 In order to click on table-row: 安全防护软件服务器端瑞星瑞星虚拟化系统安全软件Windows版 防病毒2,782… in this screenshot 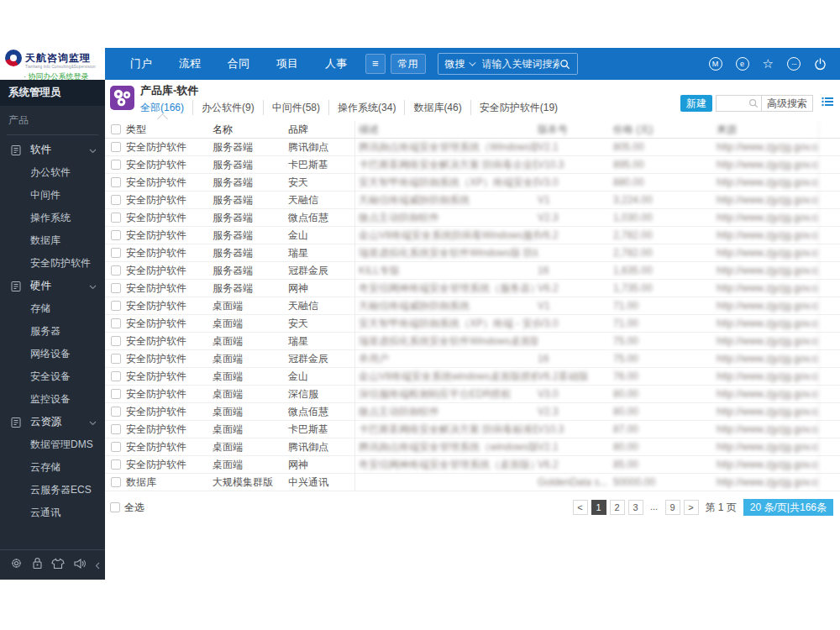, I will do `click(472, 254)`.